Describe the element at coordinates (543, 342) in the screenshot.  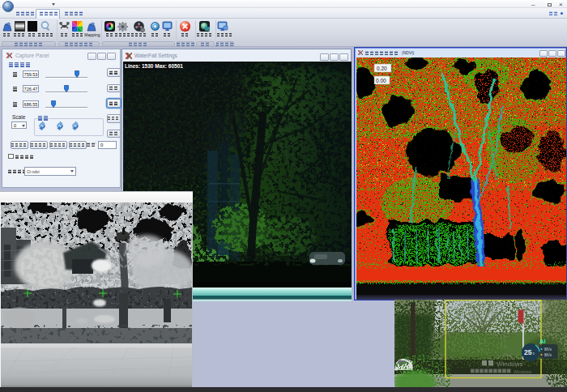
I see `svg-text: AI` at that location.